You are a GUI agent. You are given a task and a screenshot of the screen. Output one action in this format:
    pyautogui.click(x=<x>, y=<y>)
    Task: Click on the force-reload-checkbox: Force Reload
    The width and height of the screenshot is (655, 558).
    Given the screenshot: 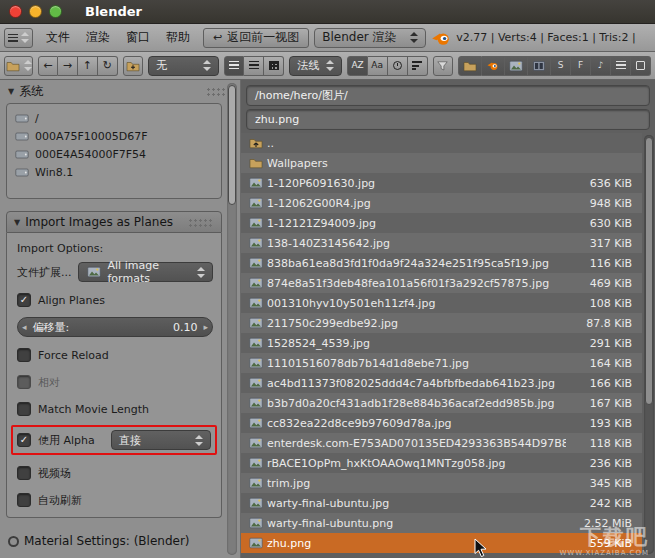 What is the action you would take?
    pyautogui.click(x=114, y=355)
    